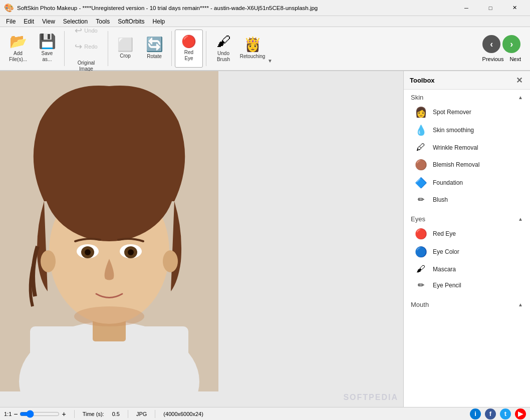 The height and width of the screenshot is (420, 530). Describe the element at coordinates (467, 130) in the screenshot. I see `toolbox-item-skin-smoothing: 💧 Skin smoothing` at that location.